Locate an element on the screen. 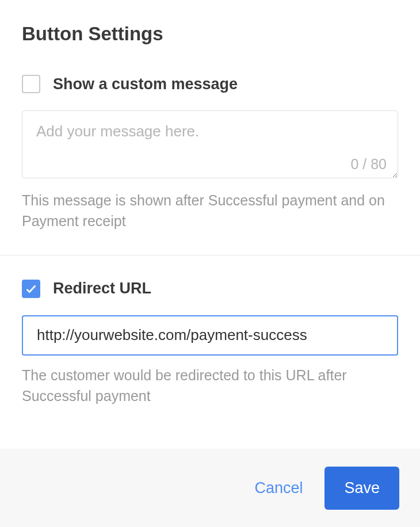  page-title: Button Settings is located at coordinates (210, 34).